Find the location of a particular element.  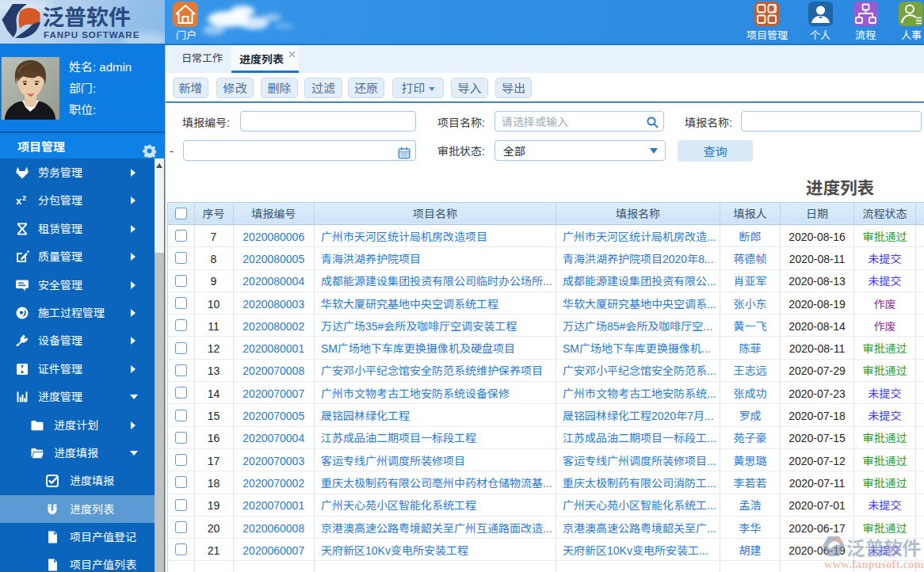

svg-text: 2 is located at coordinates (24, 198).